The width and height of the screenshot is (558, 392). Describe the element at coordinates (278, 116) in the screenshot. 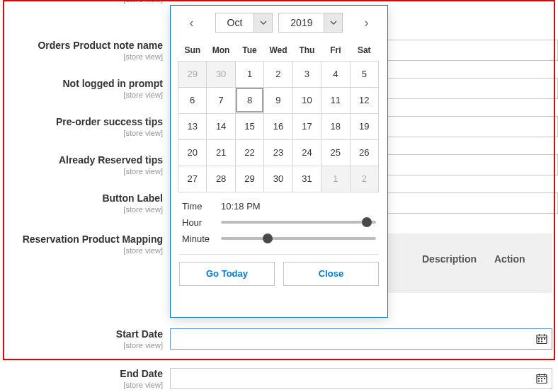

I see `calendar-grid: SunMonTueWedThuFriSat 293012345678910111…` at that location.